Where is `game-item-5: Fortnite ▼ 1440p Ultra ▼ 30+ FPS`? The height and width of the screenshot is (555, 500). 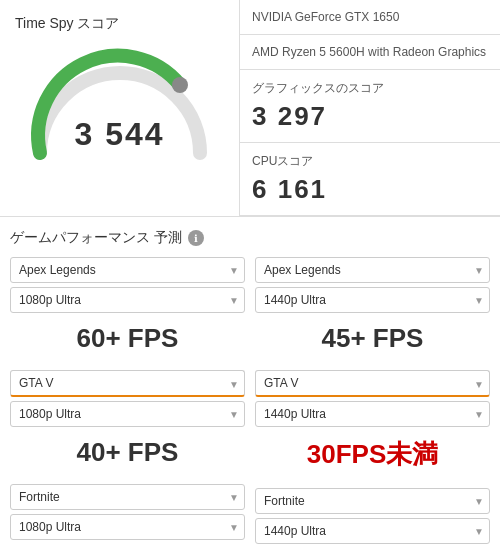
game-item-5: Fortnite ▼ 1440p Ultra ▼ 30+ FPS is located at coordinates (372, 522).